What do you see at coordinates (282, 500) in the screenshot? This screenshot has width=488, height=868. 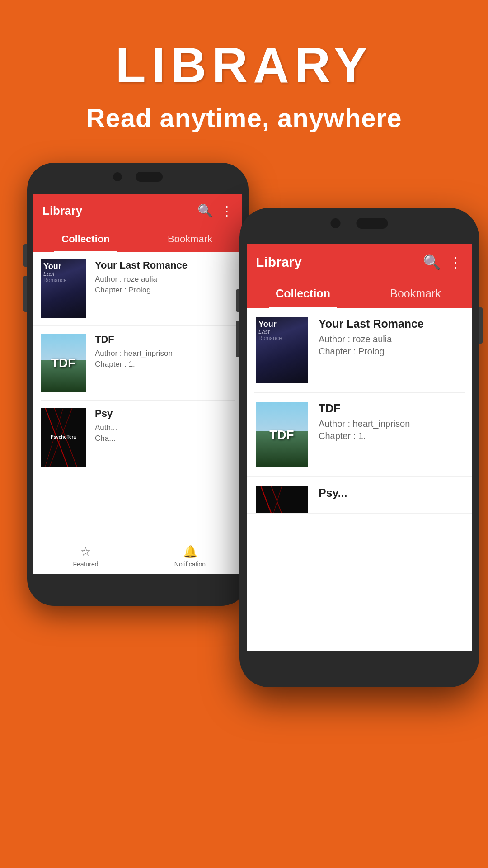 I see `book-cover-front-3: PsychoTera` at bounding box center [282, 500].